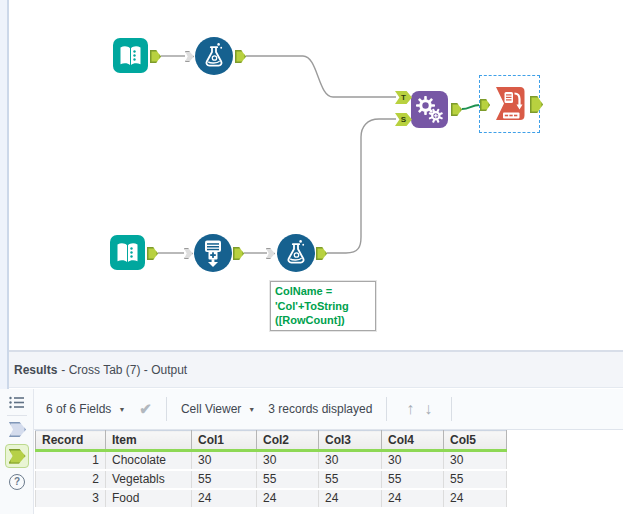  What do you see at coordinates (17, 452) in the screenshot?
I see `results-left-rail: ?` at bounding box center [17, 452].